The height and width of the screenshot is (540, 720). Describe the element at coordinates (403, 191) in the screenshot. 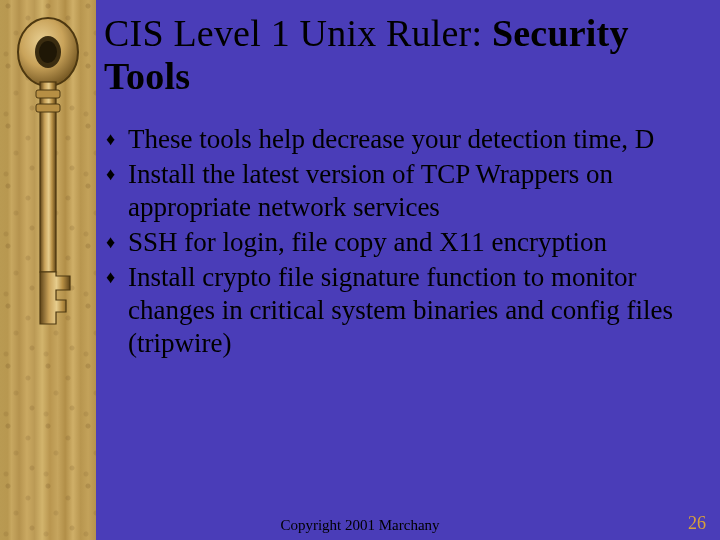

I see `list-item: ♦ Install the latest version of TCP Wrap…` at that location.